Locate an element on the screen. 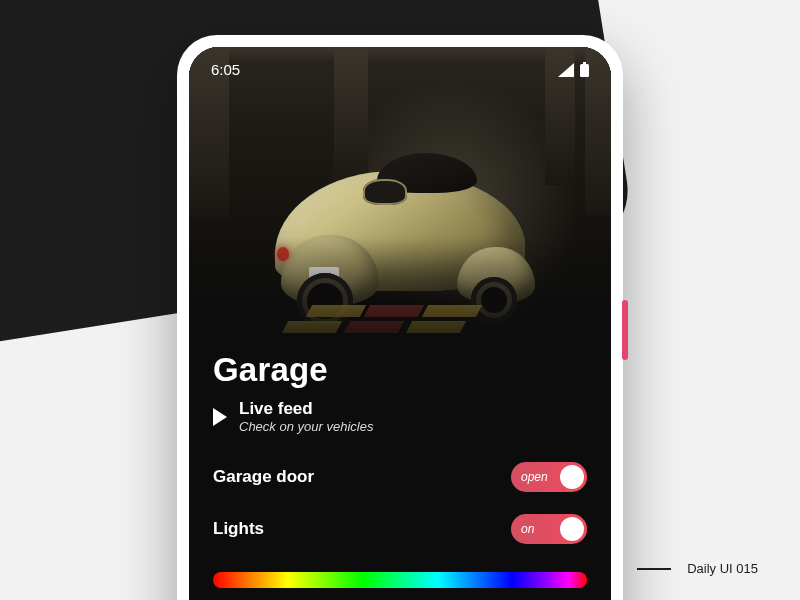 The height and width of the screenshot is (600, 800). garage-door-row: Garage door open is located at coordinates (400, 477).